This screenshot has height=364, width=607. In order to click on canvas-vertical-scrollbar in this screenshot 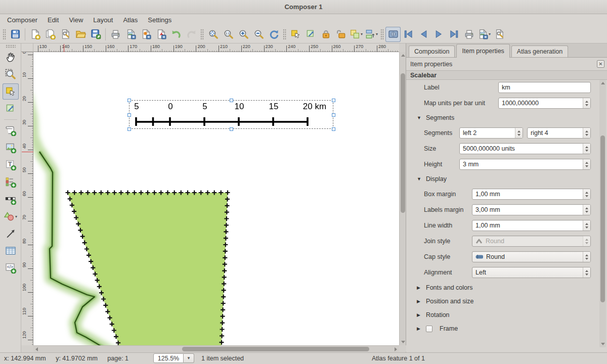, I will do `click(403, 199)`.